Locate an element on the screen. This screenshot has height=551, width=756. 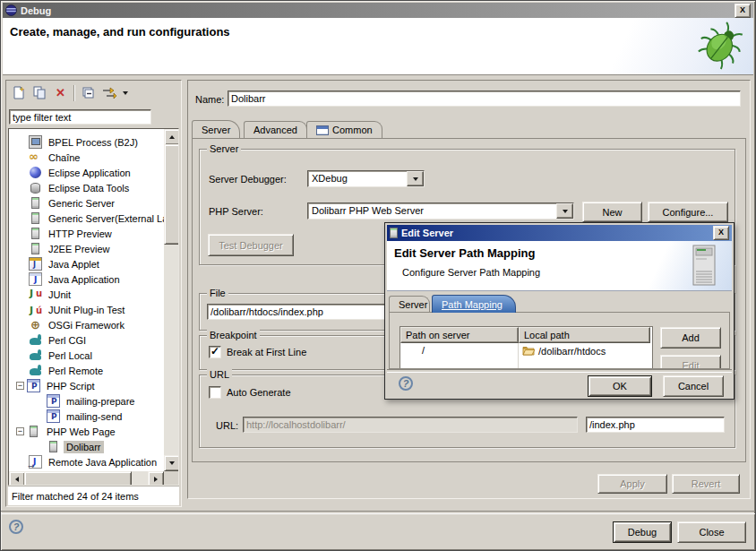
tree-item-generic-server: Generic Server is located at coordinates (64, 202).